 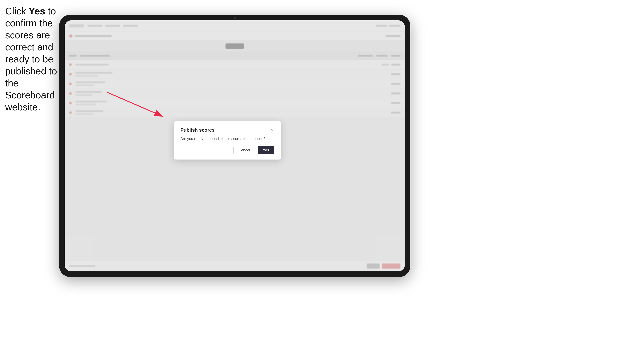 What do you see at coordinates (244, 150) in the screenshot?
I see `cancel-button: Cancel` at bounding box center [244, 150].